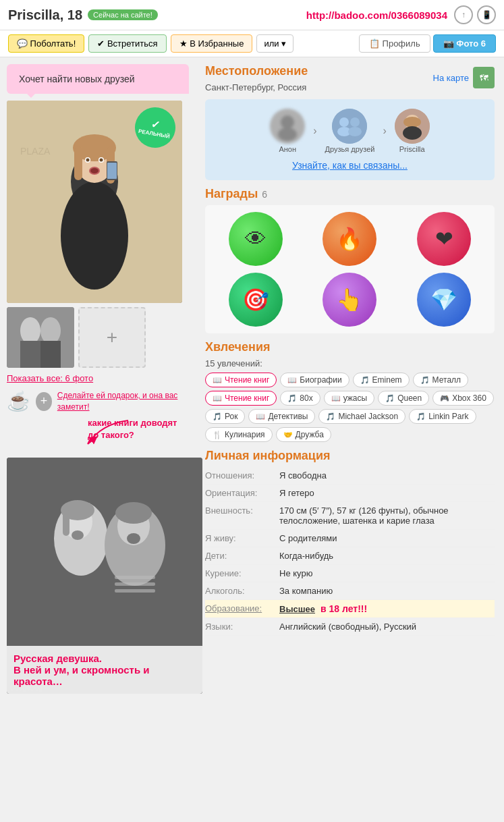  What do you see at coordinates (304, 435) in the screenshot?
I see `hobby-tag-friendship: 🤝Дружба` at bounding box center [304, 435].